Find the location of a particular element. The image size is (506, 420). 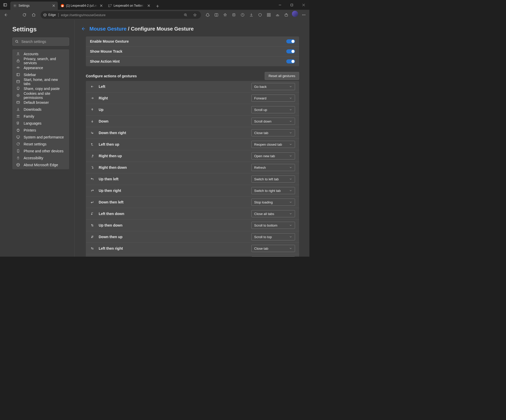

split-screen-icon is located at coordinates (216, 15).